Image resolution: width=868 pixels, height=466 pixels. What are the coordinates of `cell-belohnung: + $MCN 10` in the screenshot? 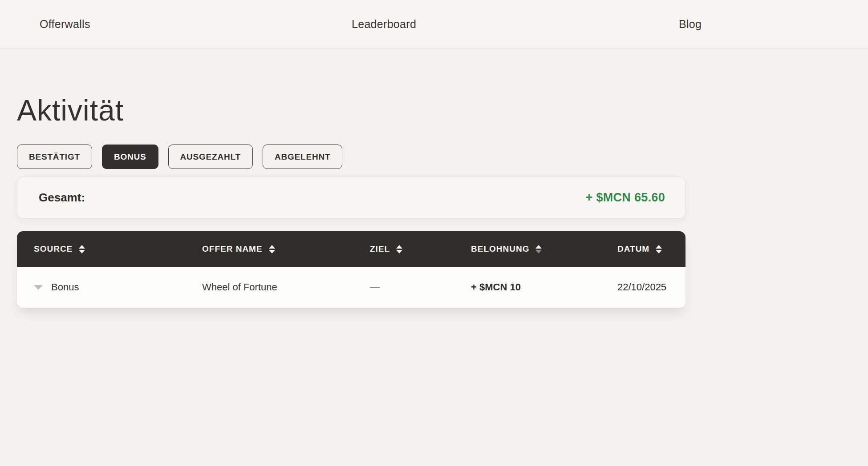 It's located at (544, 287).